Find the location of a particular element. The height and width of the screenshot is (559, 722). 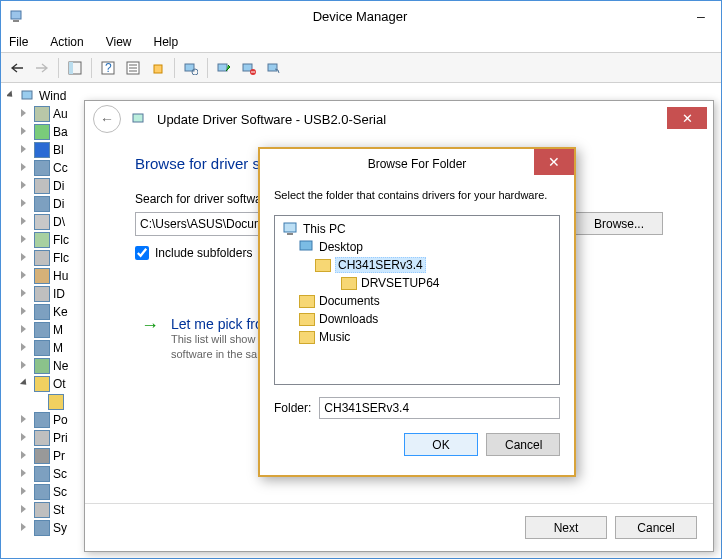

tree-label: Downloads is located at coordinates (348, 319).